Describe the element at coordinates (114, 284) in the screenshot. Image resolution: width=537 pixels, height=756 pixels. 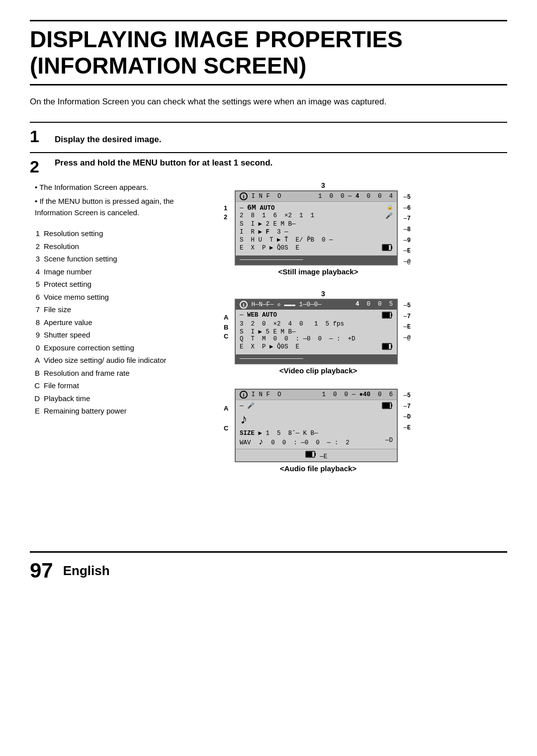
I see `list-item-5: 5 Protect setting` at that location.